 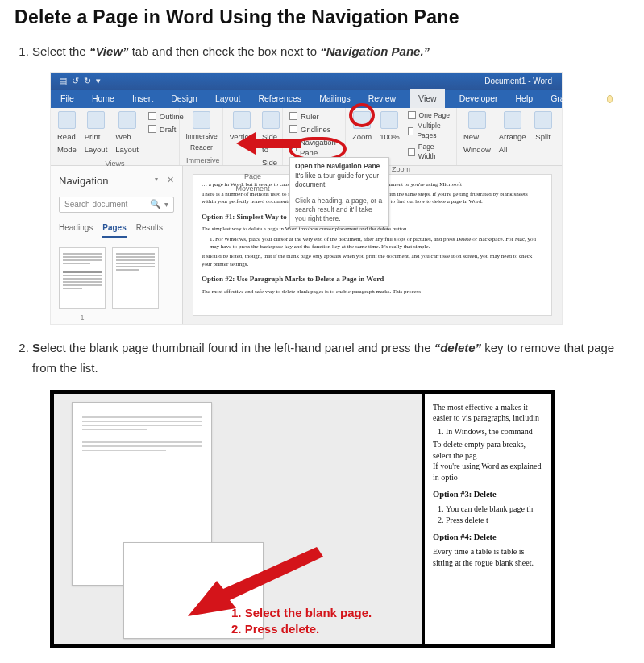 I want to click on close-icon: ✕, so click(x=171, y=180).